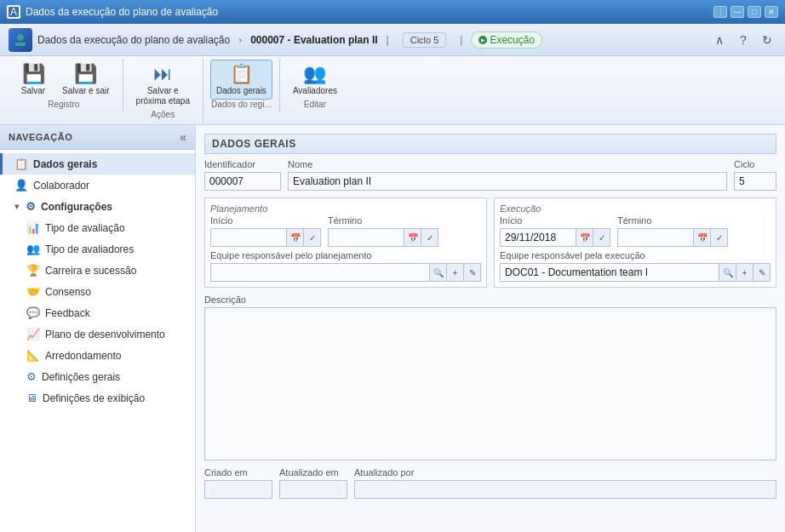 Image resolution: width=785 pixels, height=532 pixels. I want to click on sidebar-item-definicoes-exibicao: 🖥 Definições de exibição, so click(97, 398).